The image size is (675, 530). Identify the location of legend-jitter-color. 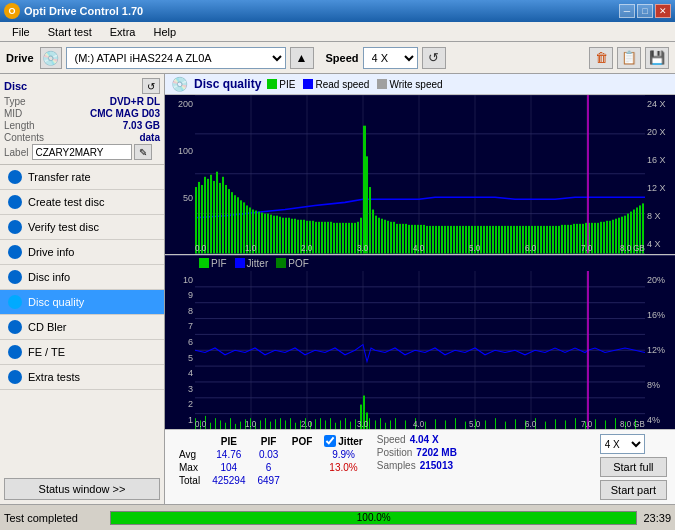
(240, 263).